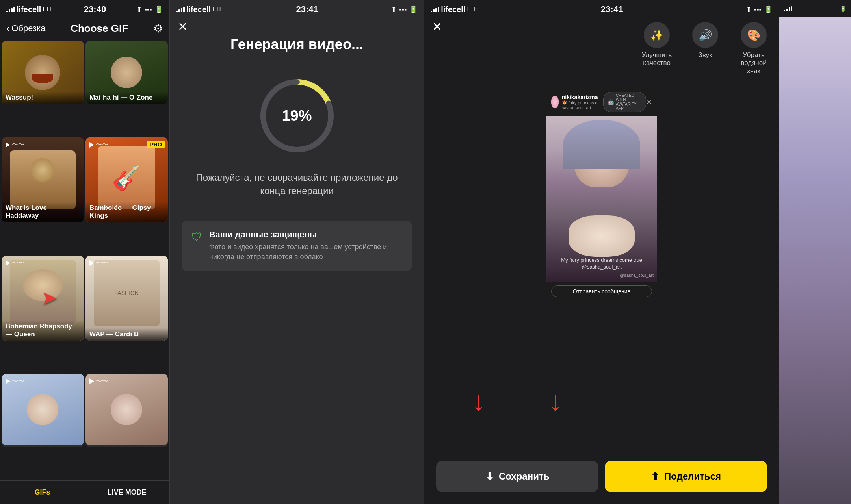 Image resolution: width=851 pixels, height=504 pixels. Describe the element at coordinates (705, 41) in the screenshot. I see `tool-sound: 🔊 Звук` at that location.